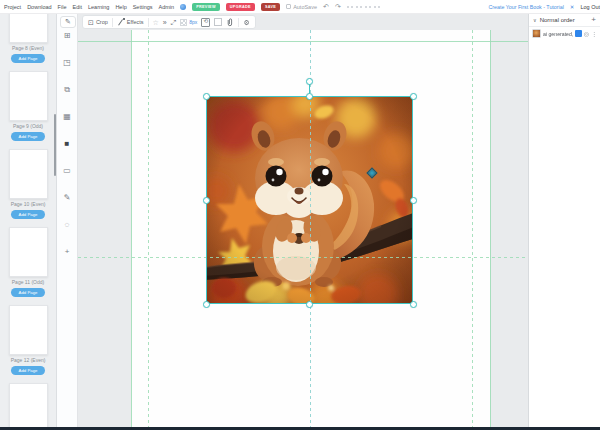 The height and width of the screenshot is (430, 600). I want to click on menubar: Project Download File Edit Learning Help…, so click(300, 7).